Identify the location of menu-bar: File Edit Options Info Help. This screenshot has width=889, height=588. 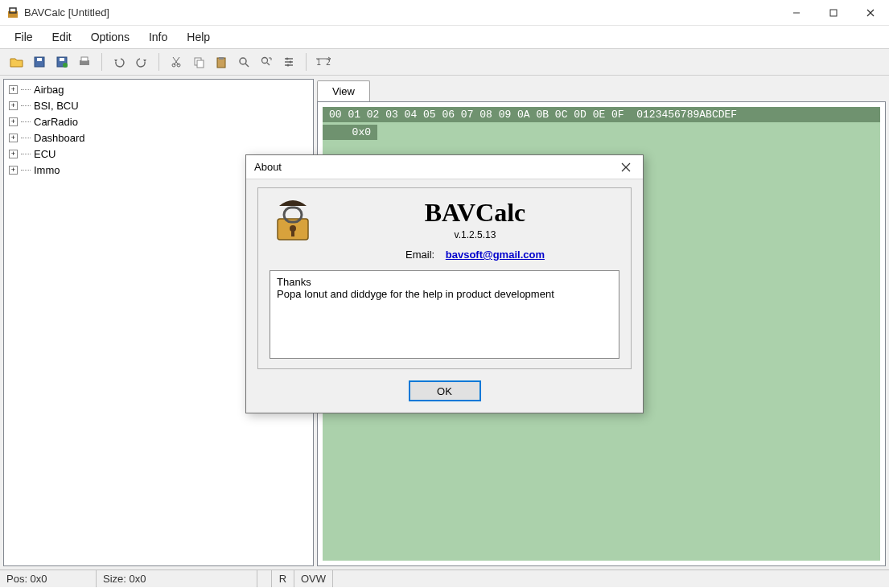
(444, 37).